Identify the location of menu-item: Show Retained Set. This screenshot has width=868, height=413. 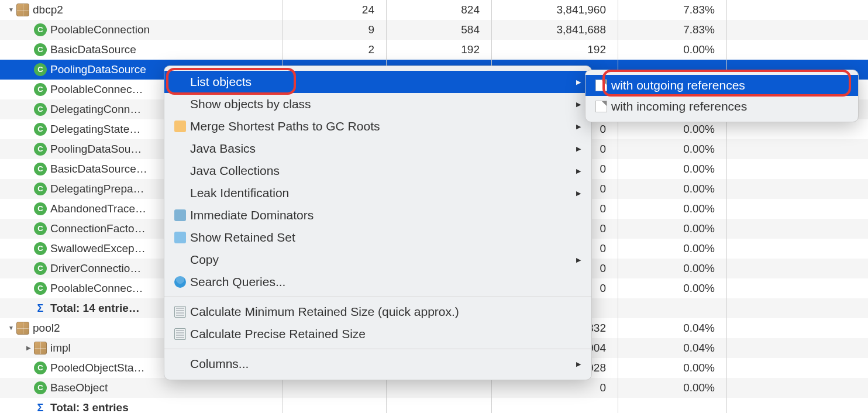
(378, 238).